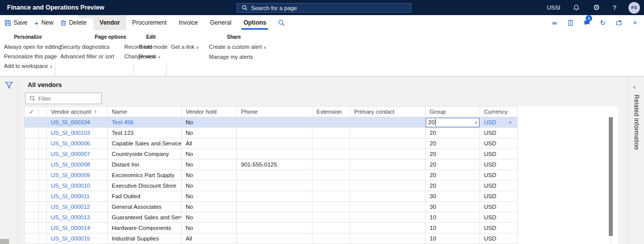 Image resolution: width=644 pixels, height=244 pixels. I want to click on task-guide-icon, so click(571, 23).